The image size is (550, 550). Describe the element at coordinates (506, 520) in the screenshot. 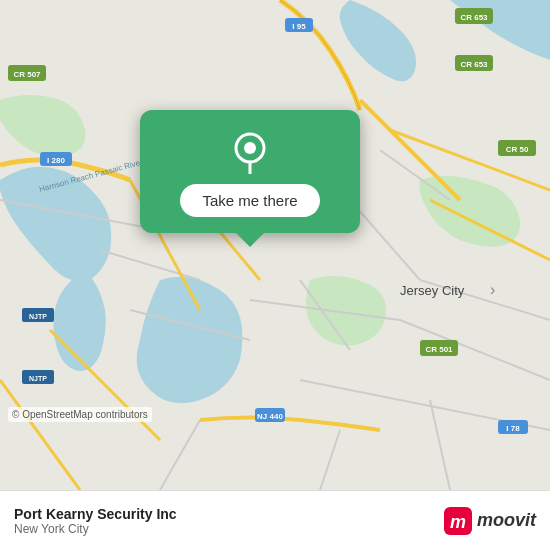

I see `moovit-brand-text: moovit` at that location.